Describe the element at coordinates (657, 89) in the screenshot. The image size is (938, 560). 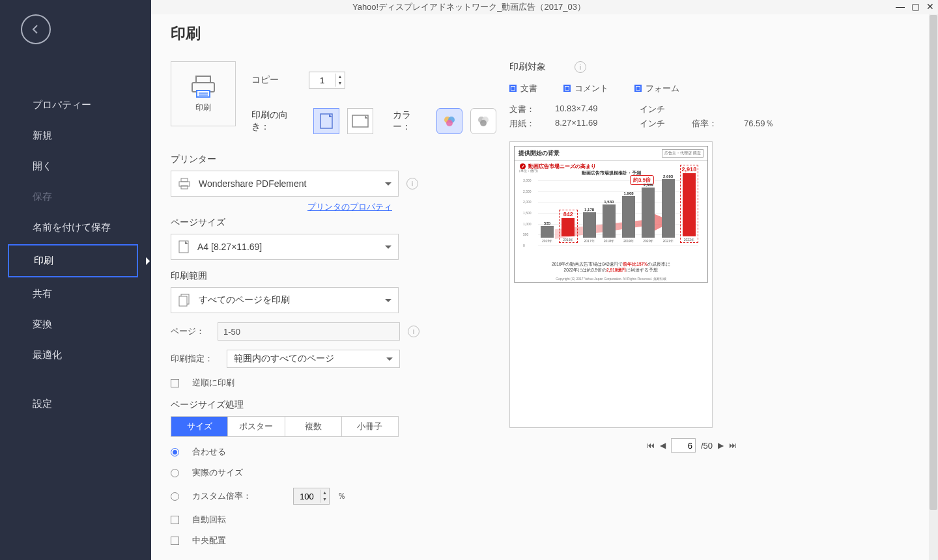
I see `target-form-check: フォーム` at that location.